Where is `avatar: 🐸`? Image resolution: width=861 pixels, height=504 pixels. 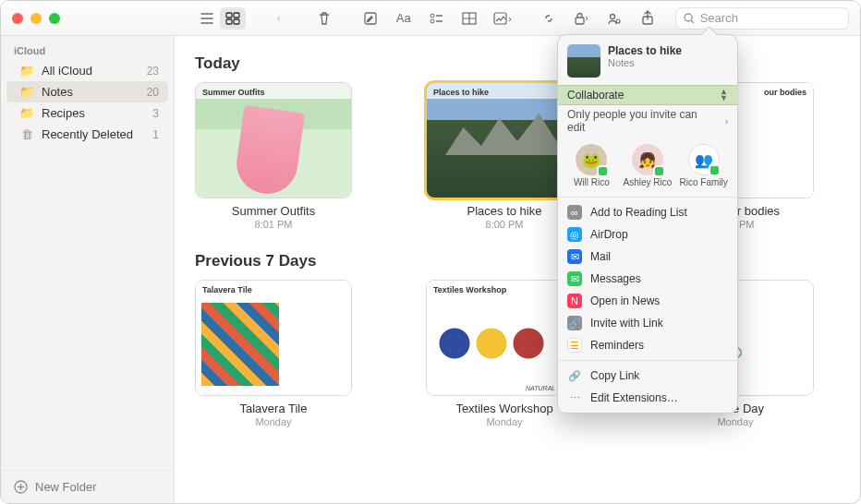
avatar: 🐸 is located at coordinates (591, 160).